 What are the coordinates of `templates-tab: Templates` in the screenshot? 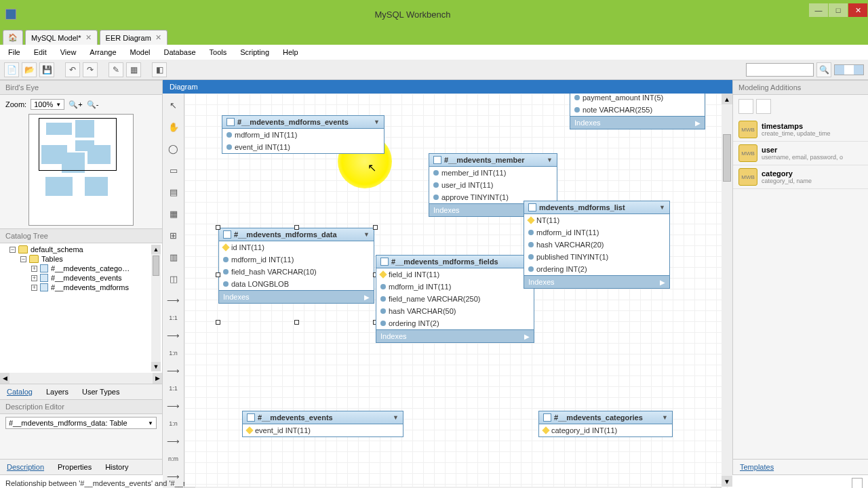 It's located at (800, 466).